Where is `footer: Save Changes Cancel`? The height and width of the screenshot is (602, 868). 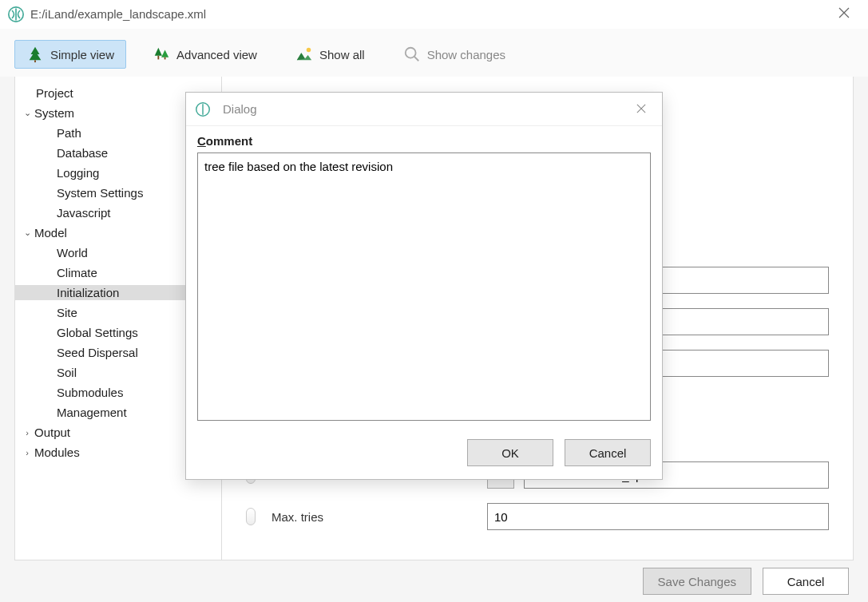
footer: Save Changes Cancel is located at coordinates (434, 581).